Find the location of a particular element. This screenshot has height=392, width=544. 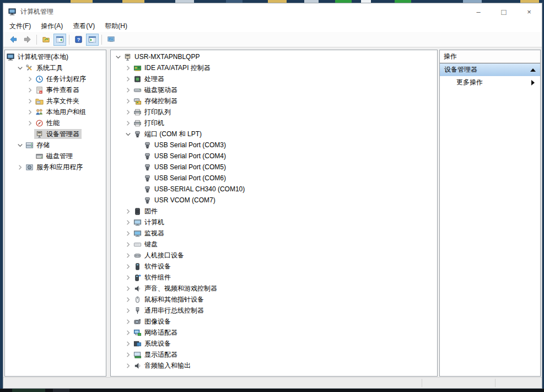

help-button: ? is located at coordinates (78, 40).